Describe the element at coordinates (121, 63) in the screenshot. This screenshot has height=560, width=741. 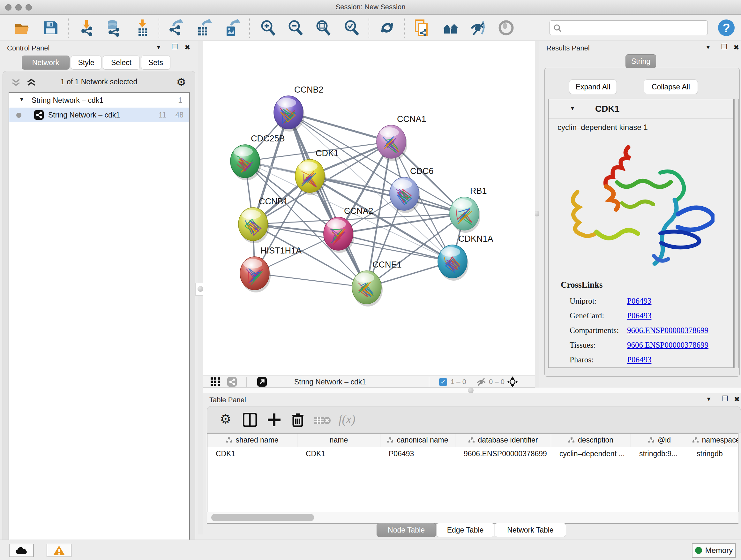
I see `tab-select: Select` at that location.